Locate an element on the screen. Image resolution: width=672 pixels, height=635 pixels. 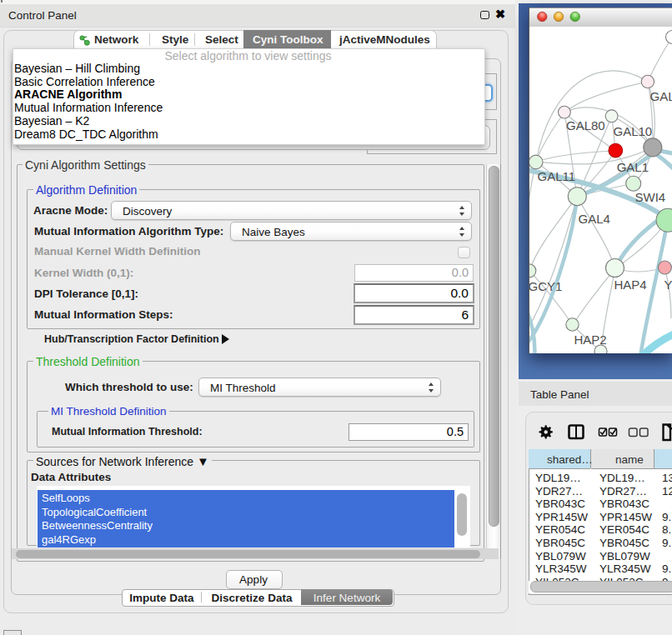
svg-text: HAP4 is located at coordinates (630, 285).